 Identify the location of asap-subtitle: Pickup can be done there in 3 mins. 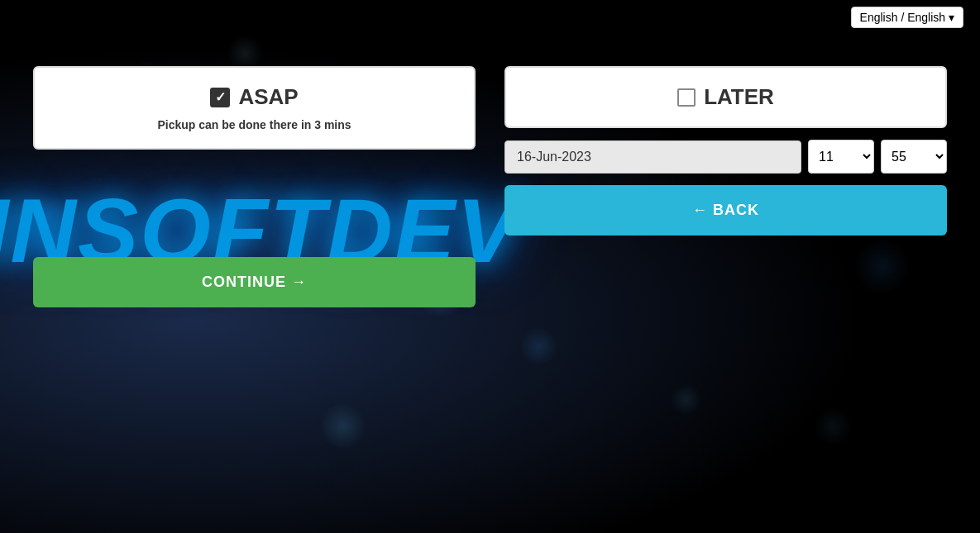
(254, 125).